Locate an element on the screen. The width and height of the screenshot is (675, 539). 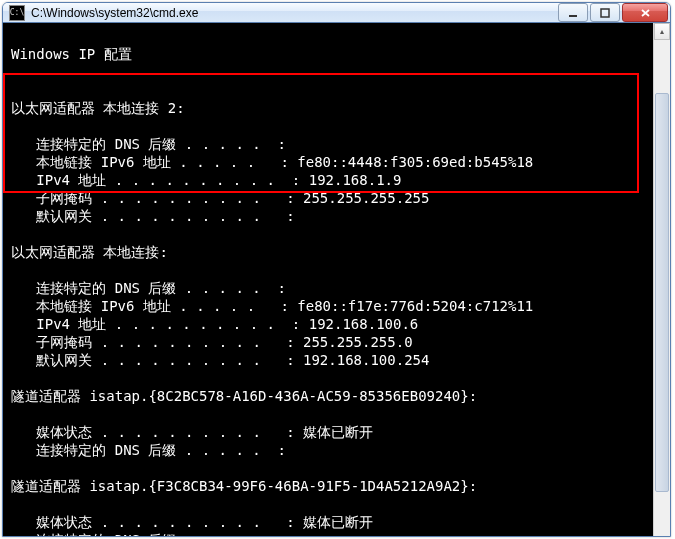
window-controls is located at coordinates (612, 12).